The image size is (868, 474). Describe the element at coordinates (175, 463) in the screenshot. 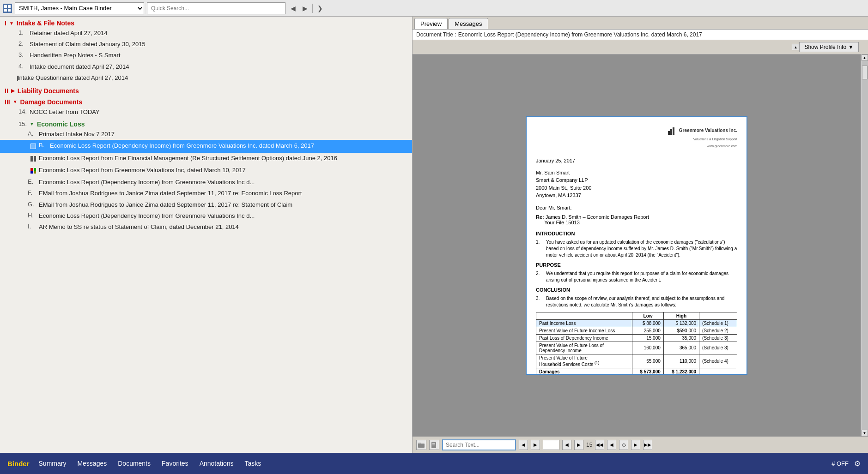

I see `nav-favorites: Favorites` at that location.